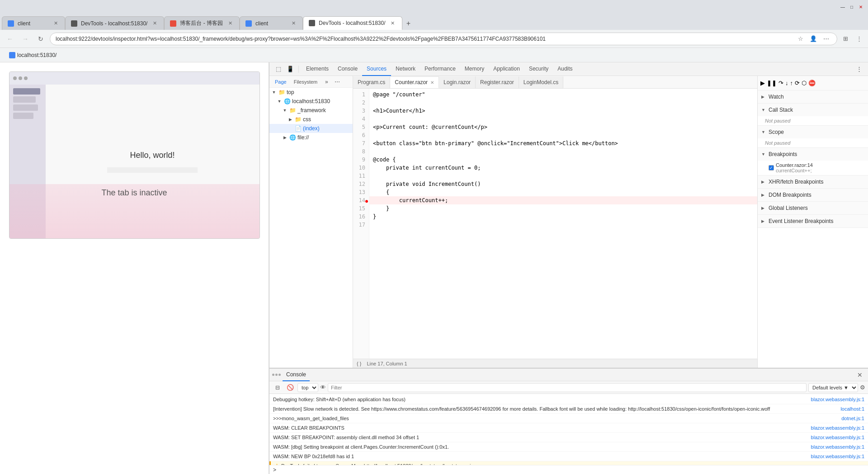 Image resolution: width=868 pixels, height=474 pixels. What do you see at coordinates (311, 110) in the screenshot?
I see `tree-item-framework: ▼ 📁 _framework` at bounding box center [311, 110].